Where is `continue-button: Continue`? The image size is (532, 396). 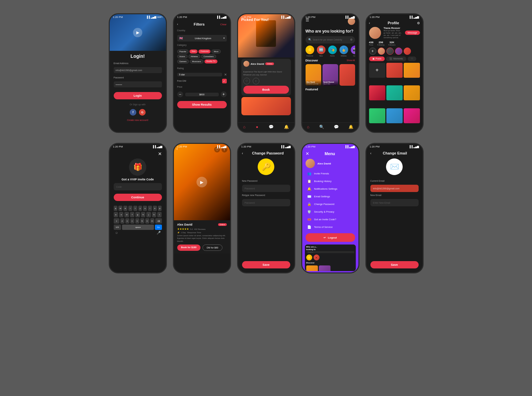
continue-button: Continue is located at coordinates (138, 197).